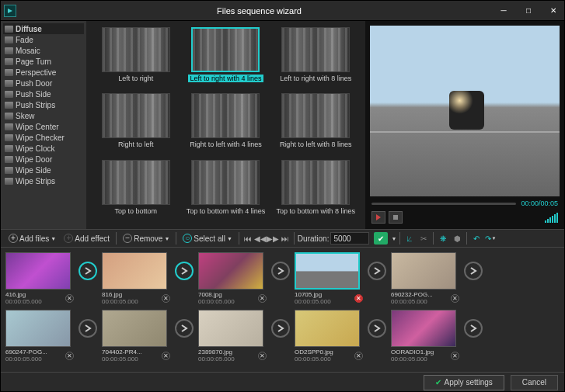  Describe the element at coordinates (396, 217) in the screenshot. I see `stop-button` at that location.